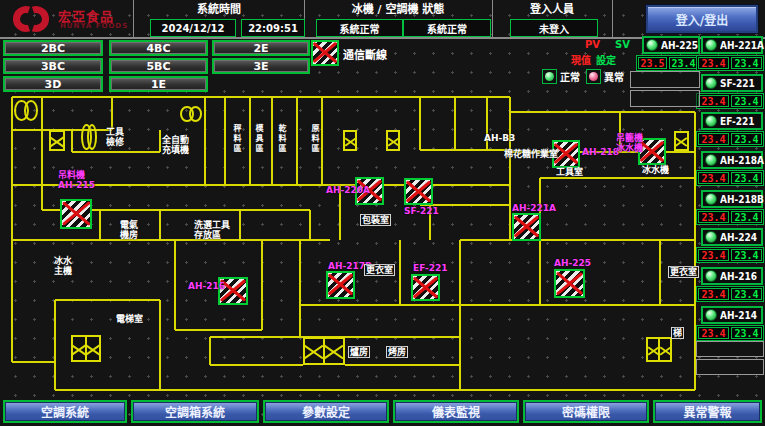  What do you see at coordinates (53, 48) in the screenshot?
I see `floor-button-2BC: 2BC` at bounding box center [53, 48].